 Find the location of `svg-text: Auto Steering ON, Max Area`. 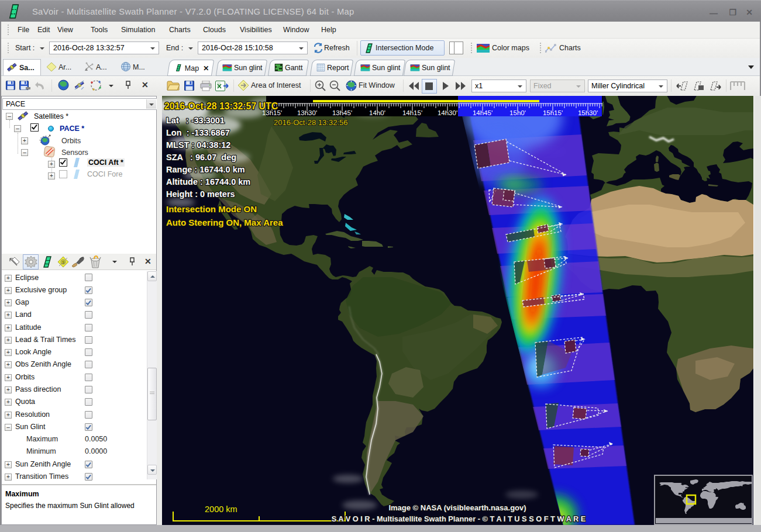

svg-text: Auto Steering ON, Max Area is located at coordinates (225, 222).